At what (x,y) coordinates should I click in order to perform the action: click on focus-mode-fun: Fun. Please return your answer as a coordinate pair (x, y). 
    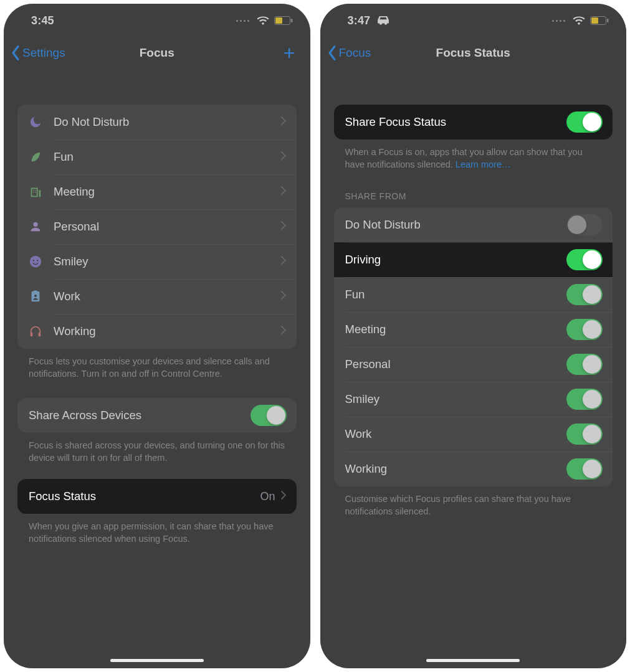
    Looking at the image, I should click on (157, 157).